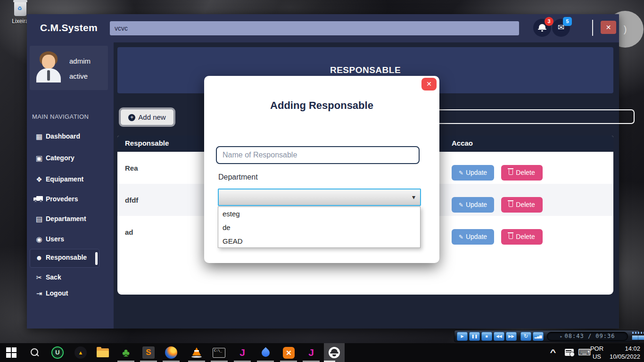 The width and height of the screenshot is (644, 362). I want to click on modal-close-button: ✕, so click(429, 84).